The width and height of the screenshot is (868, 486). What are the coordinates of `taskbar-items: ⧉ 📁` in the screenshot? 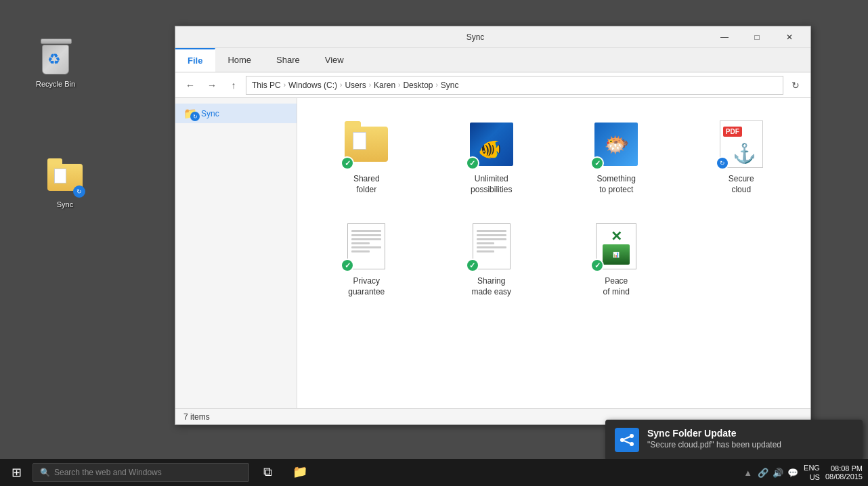 It's located at (284, 472).